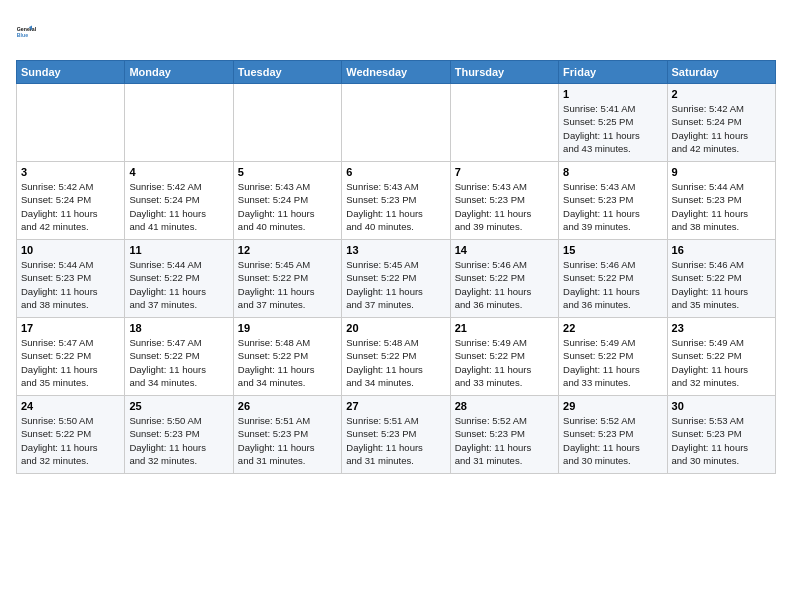  What do you see at coordinates (504, 328) in the screenshot?
I see `day-number: 21` at bounding box center [504, 328].